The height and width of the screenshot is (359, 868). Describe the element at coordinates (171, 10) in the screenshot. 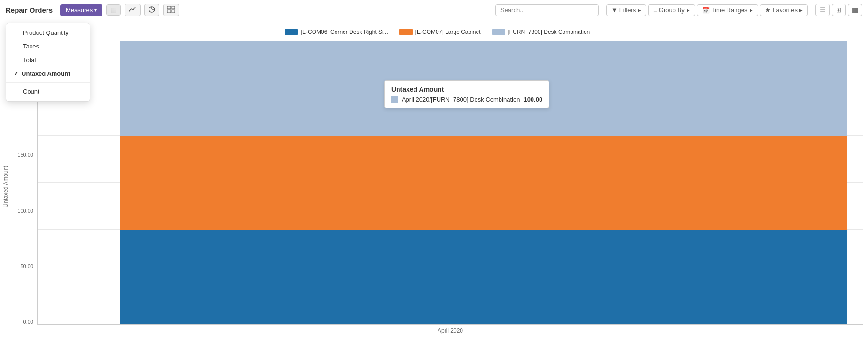

I see `pivot-button` at that location.